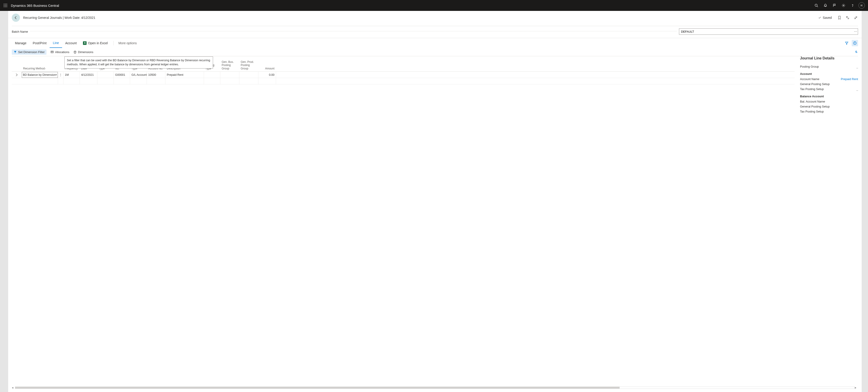  I want to click on empty-row, so click(403, 81).